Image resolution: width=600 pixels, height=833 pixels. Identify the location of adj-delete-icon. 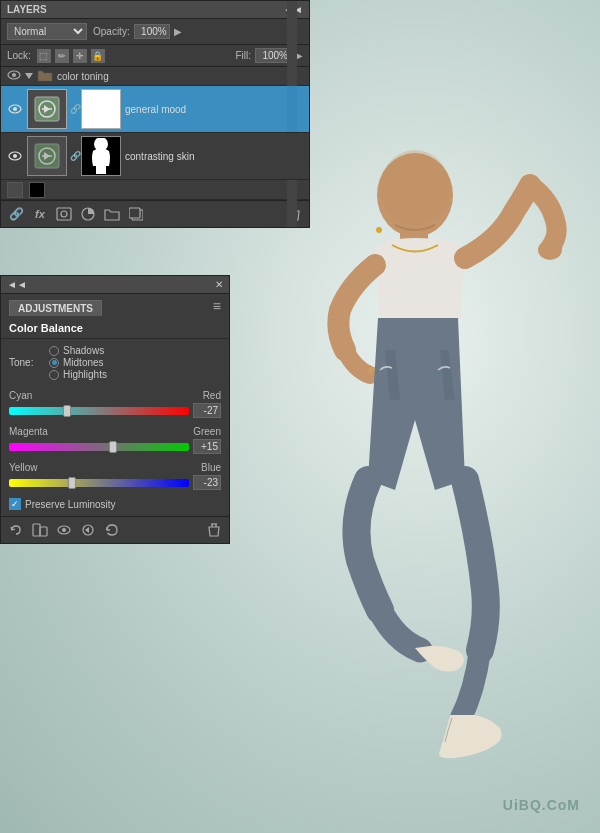
(214, 530).